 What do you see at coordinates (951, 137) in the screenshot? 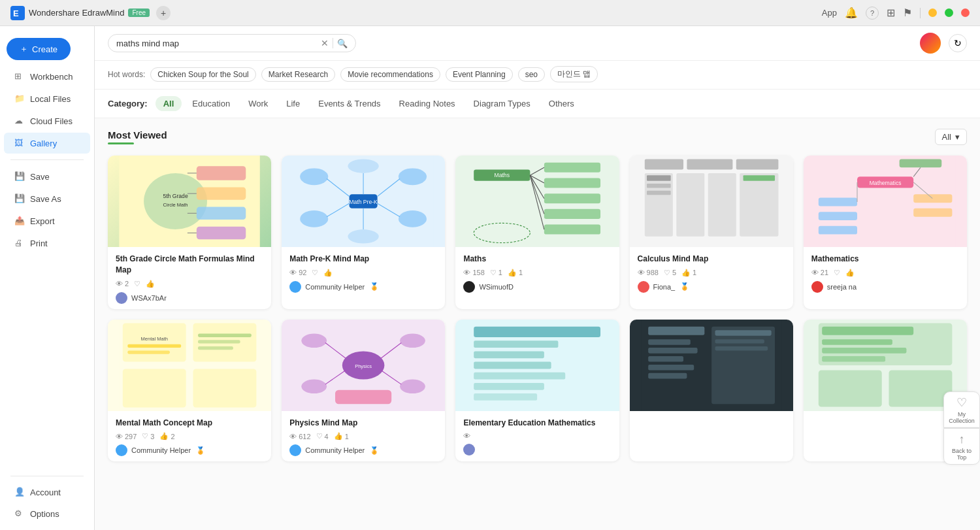
I see `section-filter-dropdown: All ▾` at bounding box center [951, 137].